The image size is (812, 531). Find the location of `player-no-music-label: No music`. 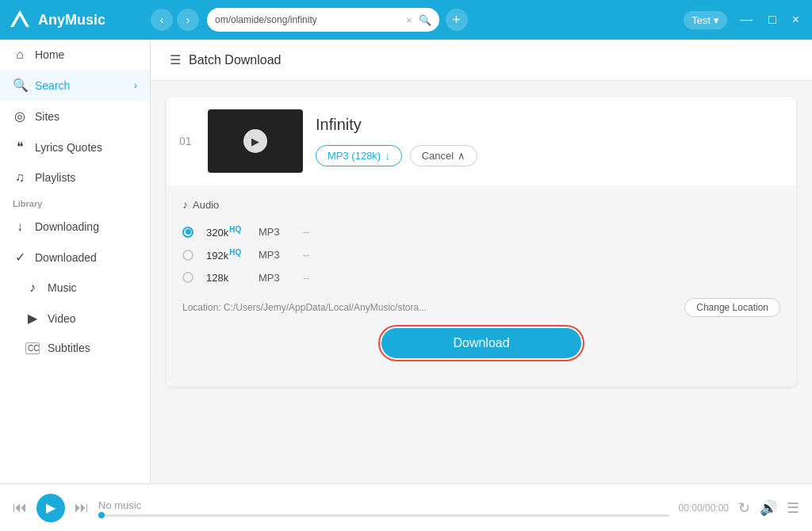

player-no-music-label: No music is located at coordinates (384, 506).